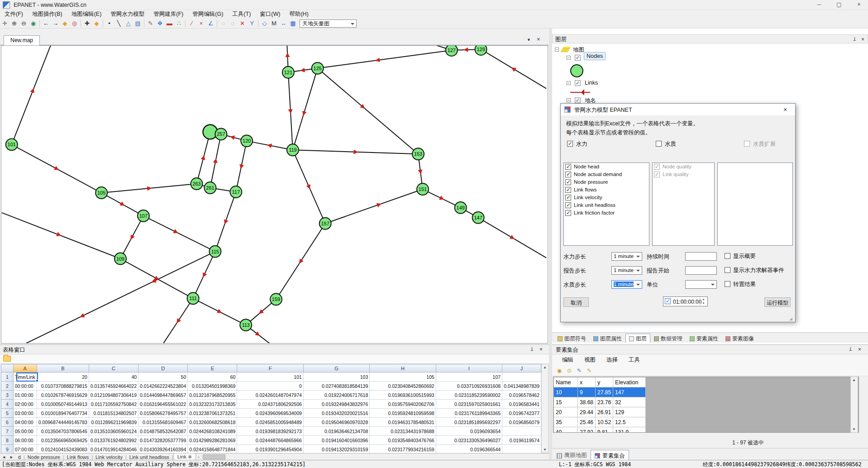 This screenshot has width=868, height=468. Describe the element at coordinates (577, 83) in the screenshot. I see `links-checkbox` at that location.